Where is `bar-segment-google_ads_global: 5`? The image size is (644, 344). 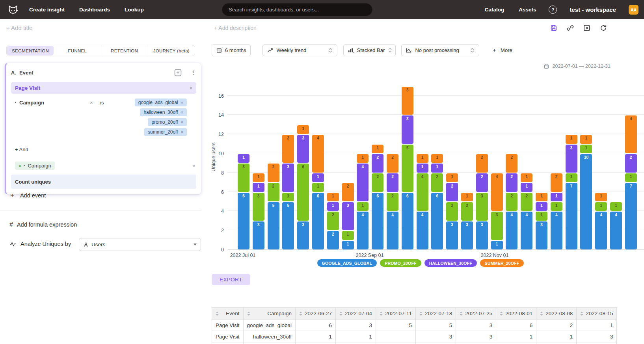 bar-segment-google_ads_global: 5 is located at coordinates (288, 226).